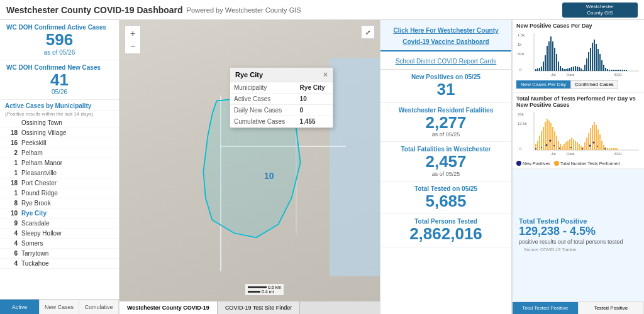 The image size is (644, 314). Describe the element at coordinates (446, 36) in the screenshot. I see `vaccine-dashboard-button: Click Here For Westchester County Covid-…` at that location.